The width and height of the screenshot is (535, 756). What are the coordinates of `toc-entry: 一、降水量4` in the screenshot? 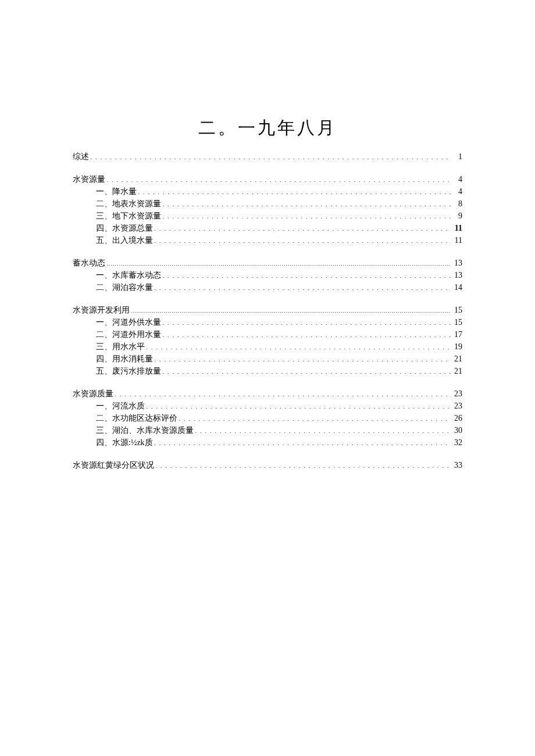 It's located at (268, 192).